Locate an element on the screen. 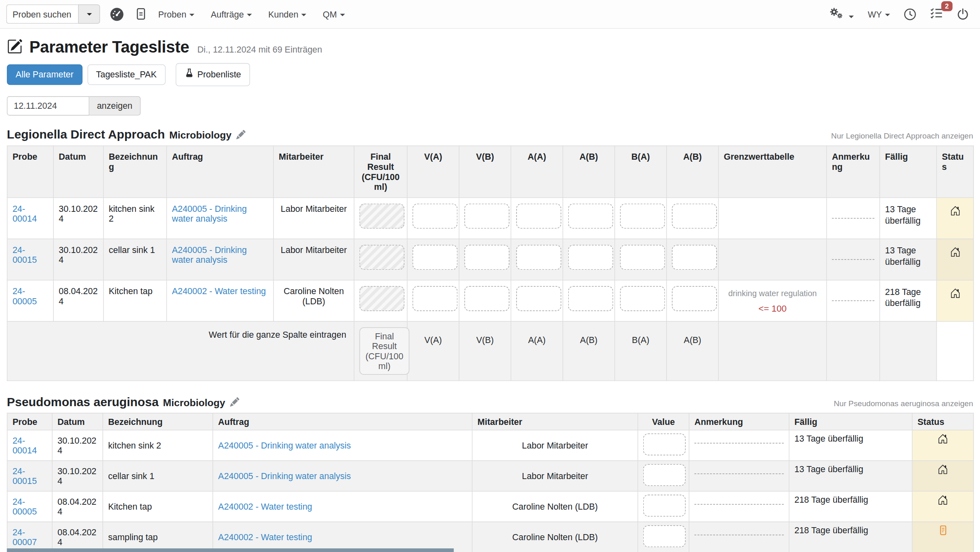 This screenshot has height=552, width=980. fill-aa-button: A(A) is located at coordinates (536, 336).